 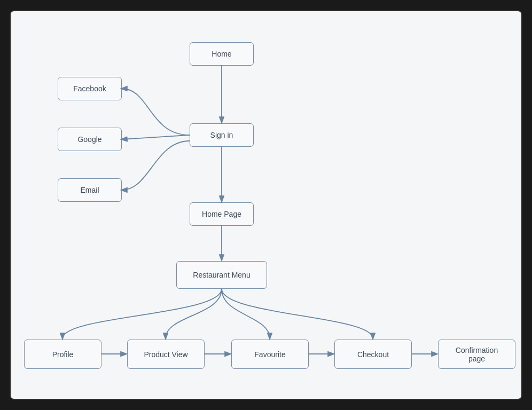 What do you see at coordinates (90, 190) in the screenshot?
I see `node-email: Email` at bounding box center [90, 190].